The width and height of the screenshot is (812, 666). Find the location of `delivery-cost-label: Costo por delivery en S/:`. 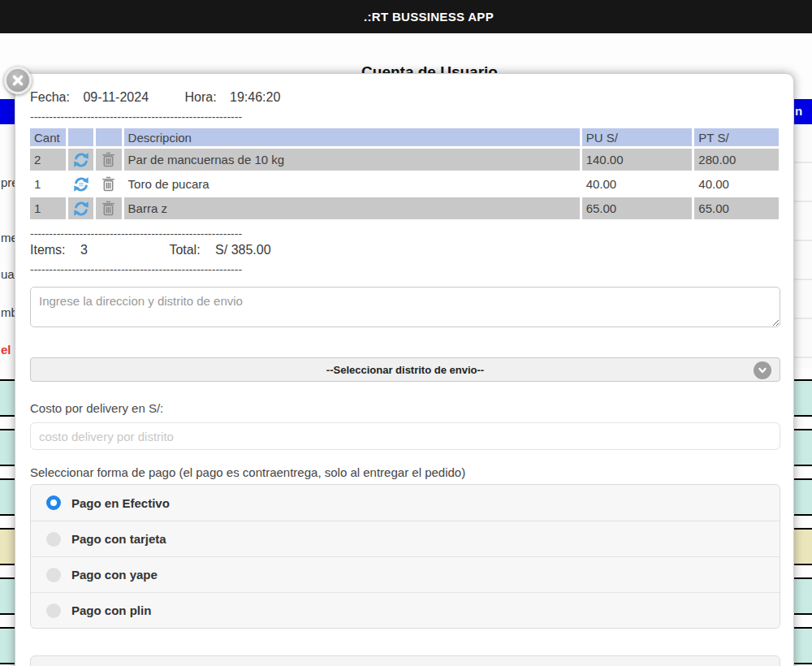

delivery-cost-label: Costo por delivery en S/: is located at coordinates (404, 408).